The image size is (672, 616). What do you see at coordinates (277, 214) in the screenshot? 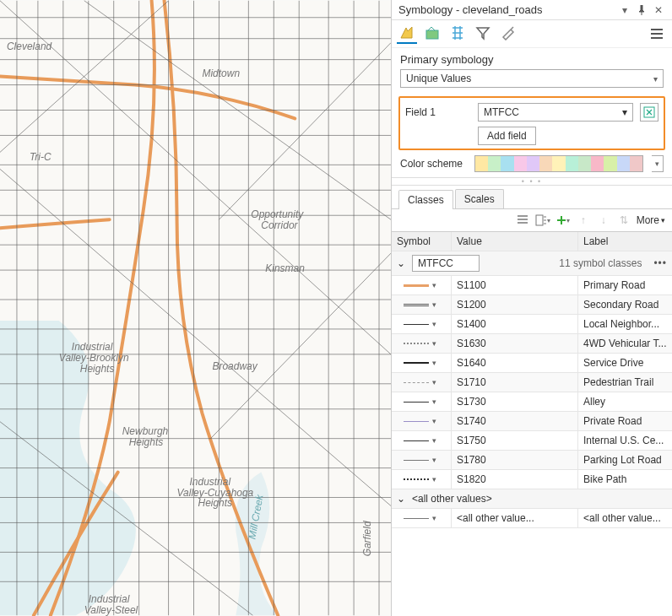
I see `svg-text: Opportunity` at bounding box center [277, 214].